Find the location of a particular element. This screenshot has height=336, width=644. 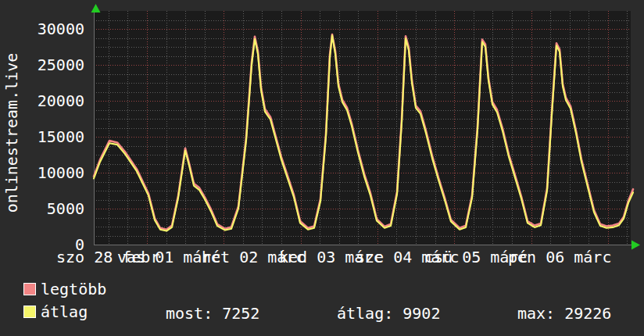

y-tick-label: 15000 is located at coordinates (42, 137).